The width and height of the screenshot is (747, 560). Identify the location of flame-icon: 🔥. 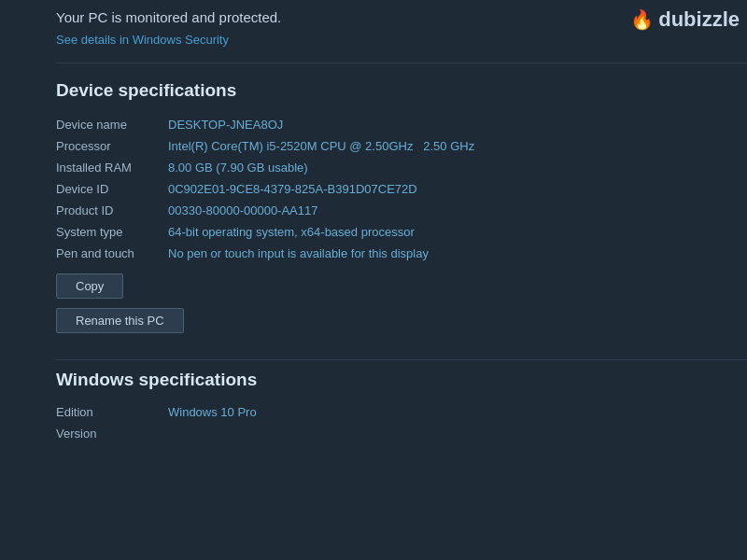
(642, 20).